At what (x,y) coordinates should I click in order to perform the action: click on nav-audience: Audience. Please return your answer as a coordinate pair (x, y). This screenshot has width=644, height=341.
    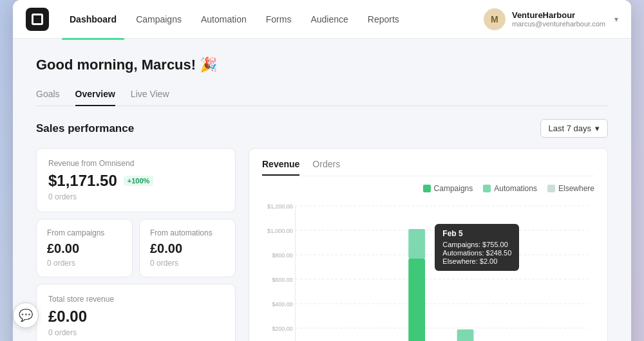
    Looking at the image, I should click on (329, 19).